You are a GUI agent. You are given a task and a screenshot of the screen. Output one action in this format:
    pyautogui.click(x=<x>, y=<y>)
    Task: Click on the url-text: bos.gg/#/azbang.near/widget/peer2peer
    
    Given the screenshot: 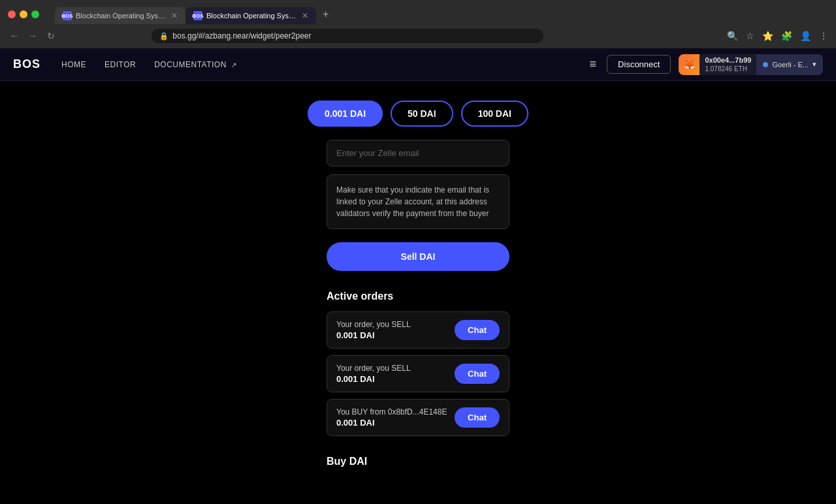 What is the action you would take?
    pyautogui.click(x=242, y=36)
    